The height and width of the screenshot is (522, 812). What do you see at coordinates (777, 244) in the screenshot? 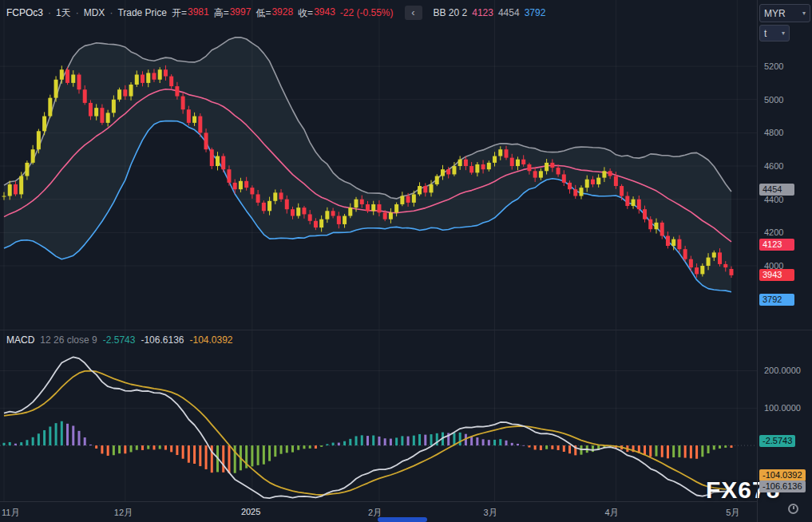
I see `price-tag: 4123` at bounding box center [777, 244].